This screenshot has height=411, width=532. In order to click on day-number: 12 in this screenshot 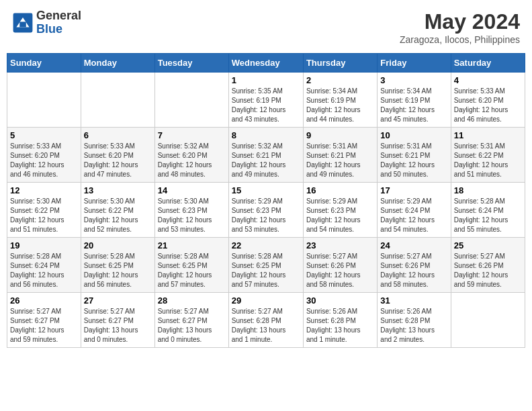, I will do `click(44, 191)`.